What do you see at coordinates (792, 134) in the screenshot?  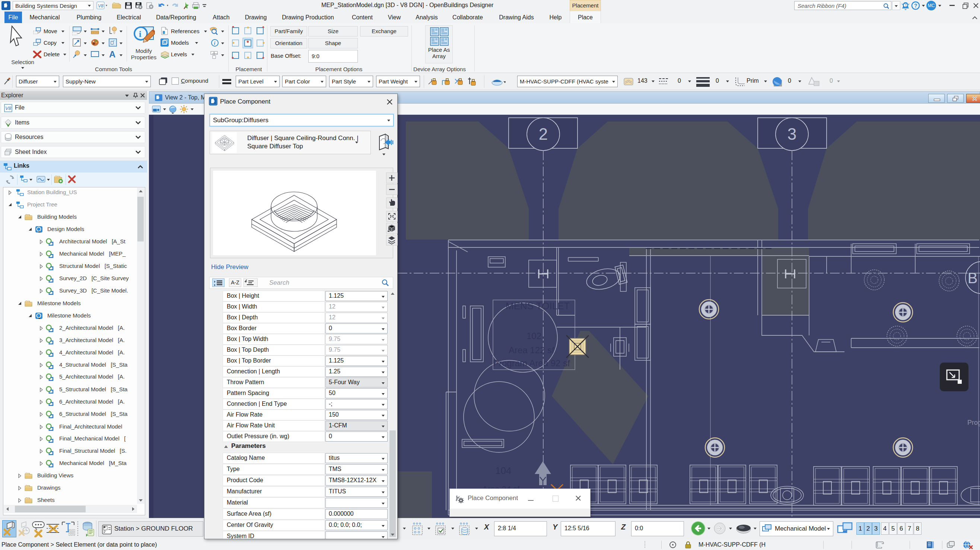 I see `svg-text: 3` at bounding box center [792, 134].